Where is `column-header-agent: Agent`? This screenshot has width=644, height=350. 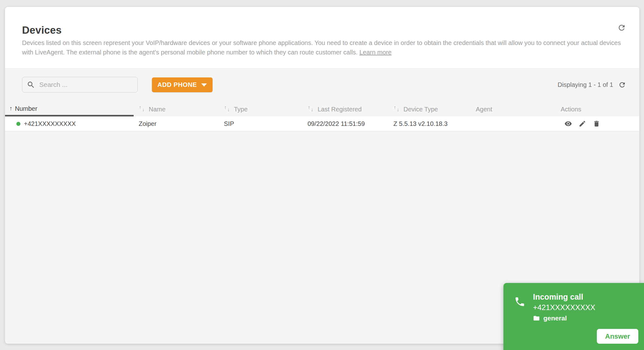
column-header-agent: Agent is located at coordinates (513, 110).